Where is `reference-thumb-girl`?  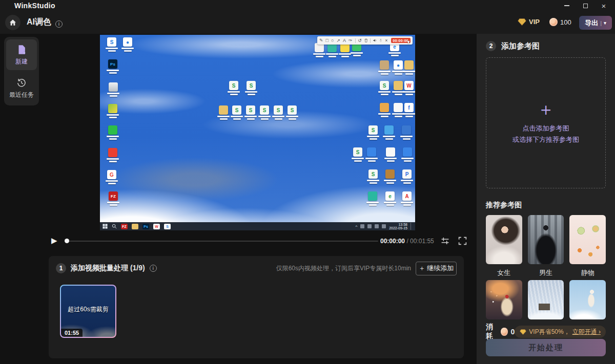 reference-thumb-girl is located at coordinates (504, 240).